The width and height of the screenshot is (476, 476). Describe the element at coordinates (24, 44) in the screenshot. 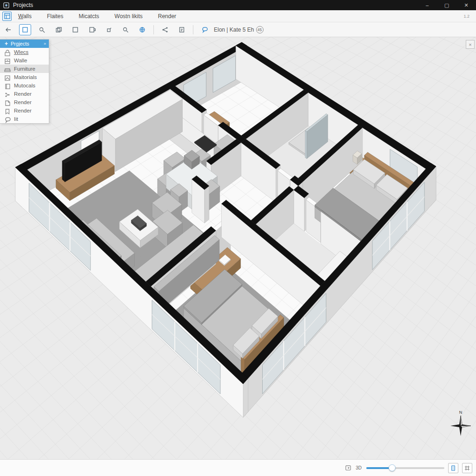

I see `projects-panel-header: + Prgjects »` at that location.